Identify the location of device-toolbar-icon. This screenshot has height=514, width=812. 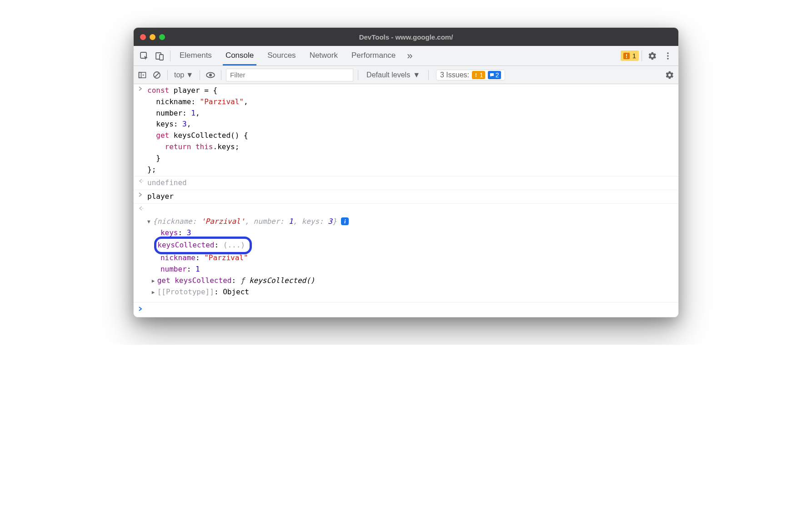
(160, 56).